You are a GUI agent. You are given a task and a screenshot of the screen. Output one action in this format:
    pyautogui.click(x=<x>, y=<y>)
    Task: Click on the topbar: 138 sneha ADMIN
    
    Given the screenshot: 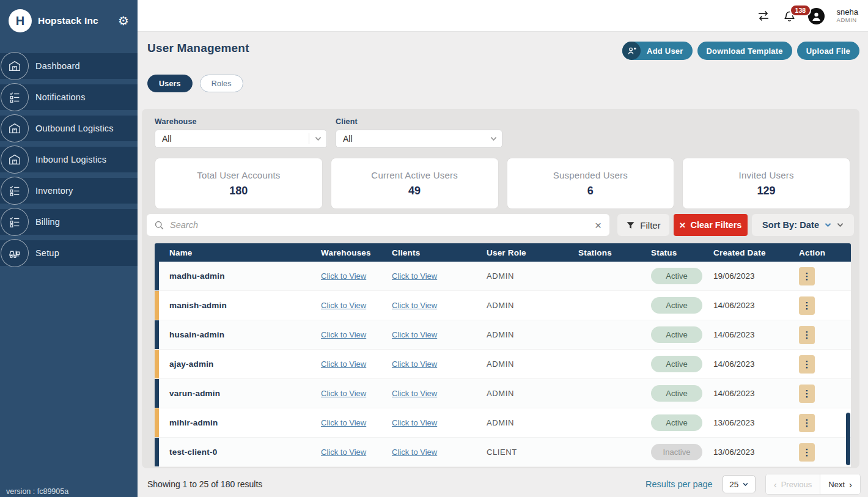 What is the action you would take?
    pyautogui.click(x=502, y=16)
    